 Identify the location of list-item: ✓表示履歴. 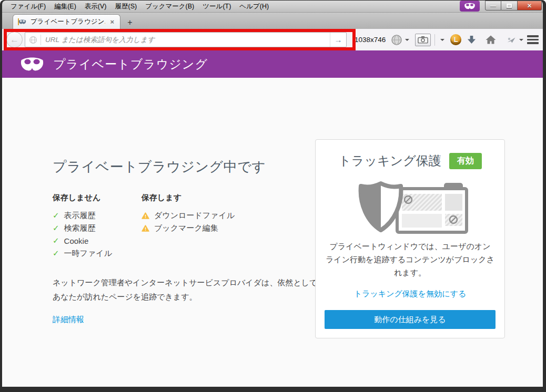
(82, 215).